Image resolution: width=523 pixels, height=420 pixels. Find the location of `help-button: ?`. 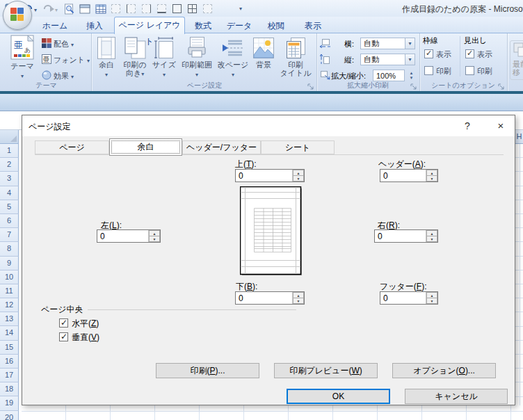

help-button: ? is located at coordinates (467, 126).